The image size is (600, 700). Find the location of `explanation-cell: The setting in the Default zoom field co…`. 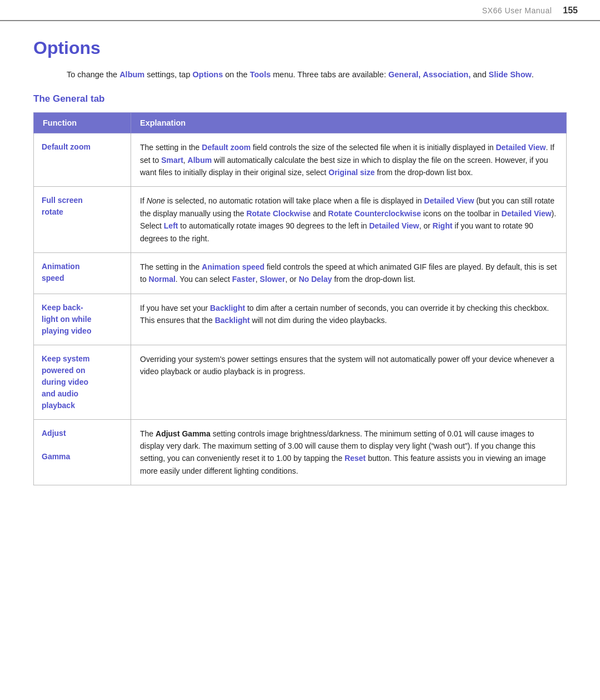

explanation-cell: The setting in the Default zoom field co… is located at coordinates (349, 160).